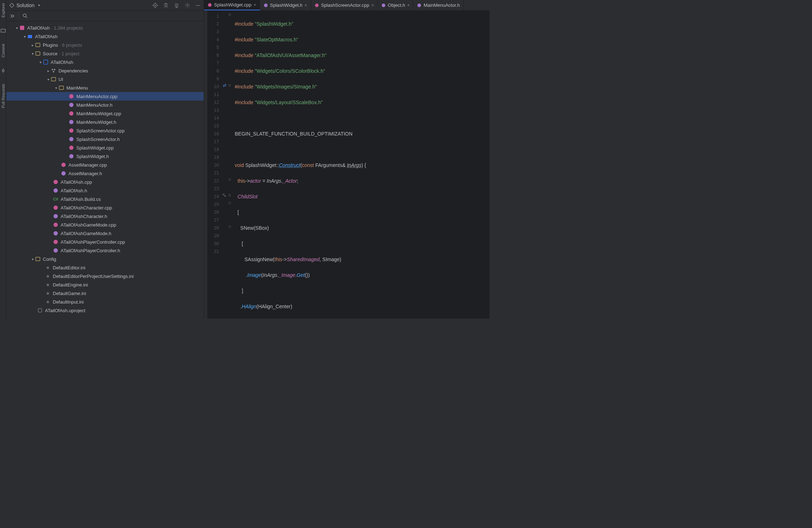  Describe the element at coordinates (105, 45) in the screenshot. I see `tree-plugins: ▸Plugins· 6 projects` at that location.